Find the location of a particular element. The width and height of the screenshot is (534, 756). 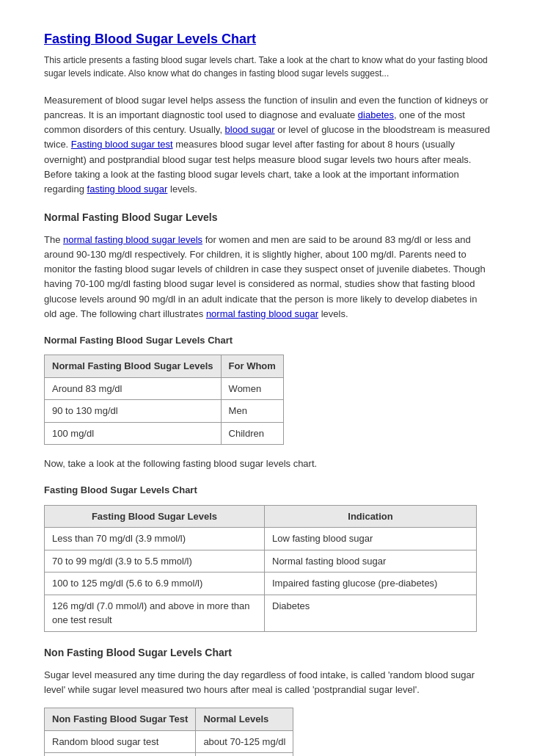

fasting-blood-sugar-test-link: Fasting blood sugar test is located at coordinates (122, 144).